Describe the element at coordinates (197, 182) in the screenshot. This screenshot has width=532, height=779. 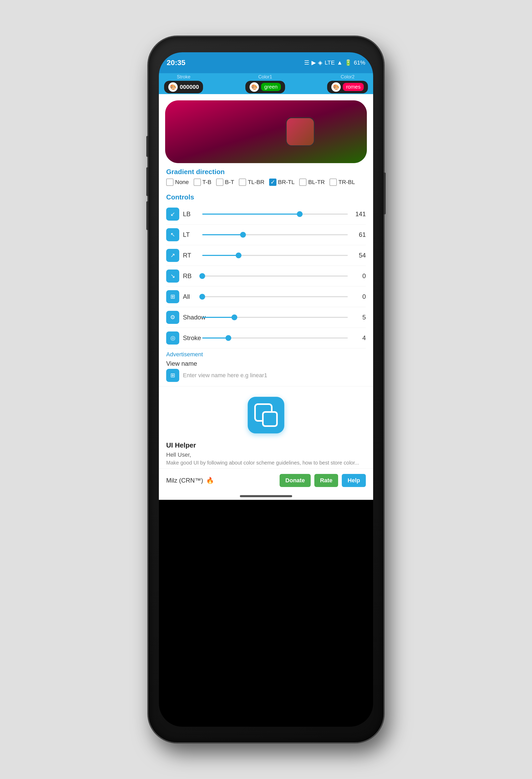
I see `checkbox-tb` at that location.